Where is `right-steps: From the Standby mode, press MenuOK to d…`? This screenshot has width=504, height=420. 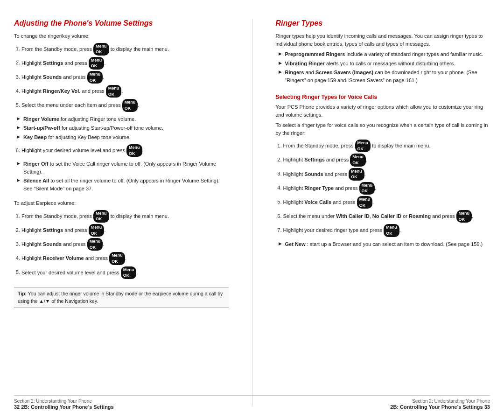
right-steps: From the Standby mode, press MenuOK to d… is located at coordinates (387, 189).